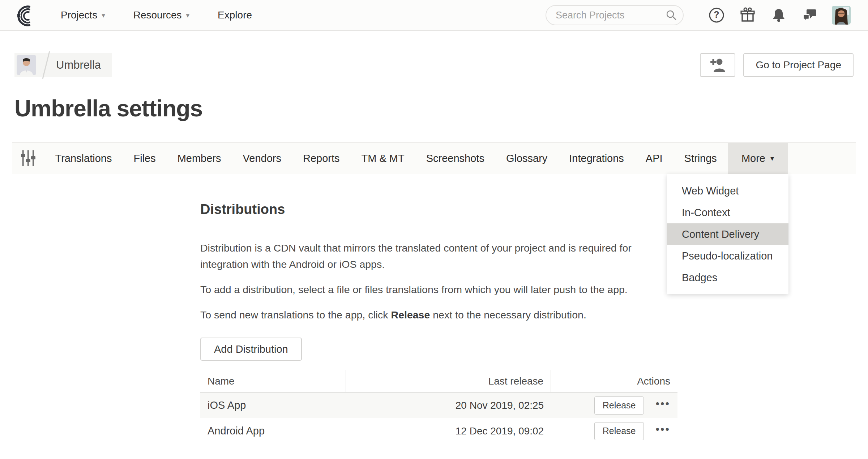 Image resolution: width=868 pixels, height=459 pixels. Describe the element at coordinates (615, 15) in the screenshot. I see `project-search` at that location.